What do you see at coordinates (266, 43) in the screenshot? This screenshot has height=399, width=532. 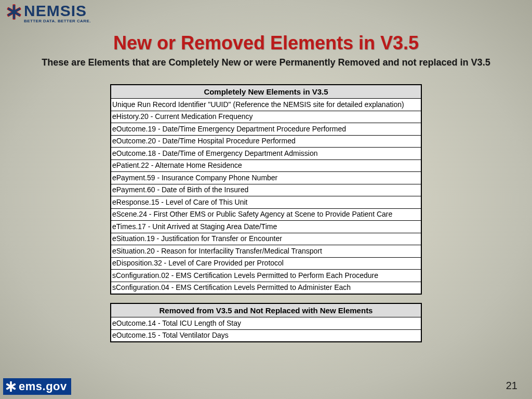 I see `slide-title: New or Removed Elements in V3.5` at bounding box center [266, 43].